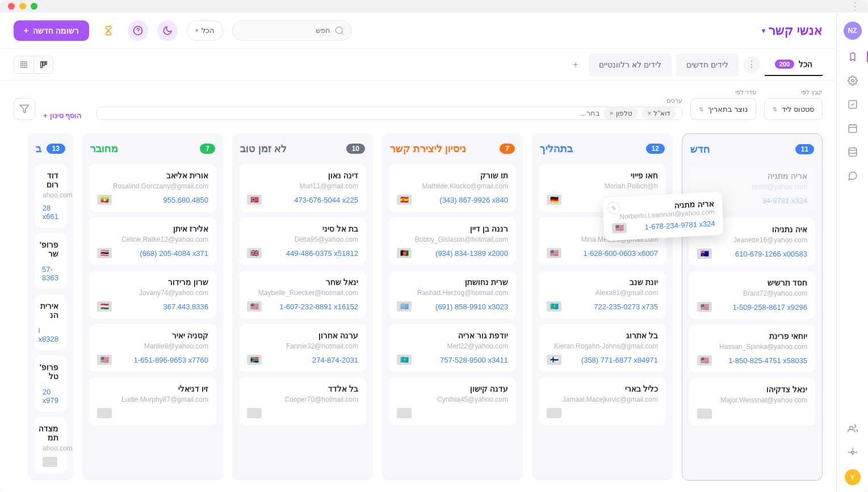 The width and height of the screenshot is (868, 492). What do you see at coordinates (51, 261) in the screenshot?
I see `contact-card: פרופ' שר57-8363` at bounding box center [51, 261].